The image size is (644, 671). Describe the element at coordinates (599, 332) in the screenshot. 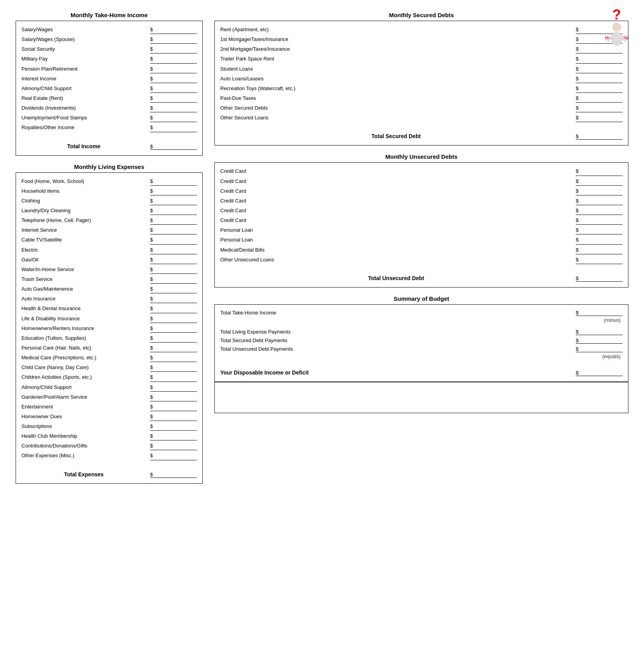

I see `summary-living-value` at that location.